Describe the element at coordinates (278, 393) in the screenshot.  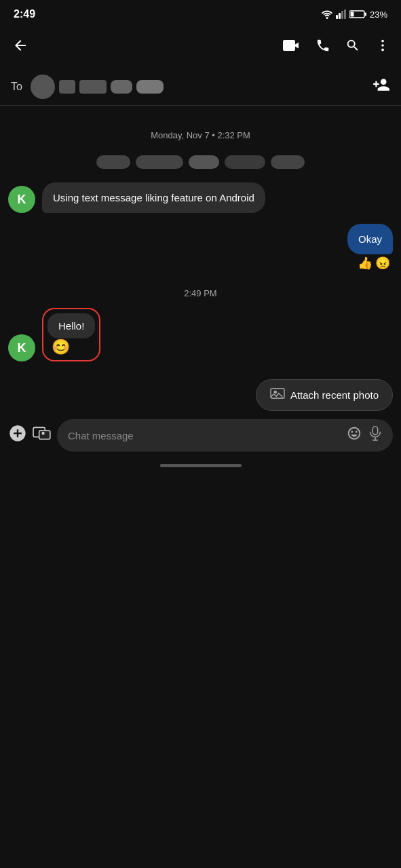
I see `landscape-icon` at that location.